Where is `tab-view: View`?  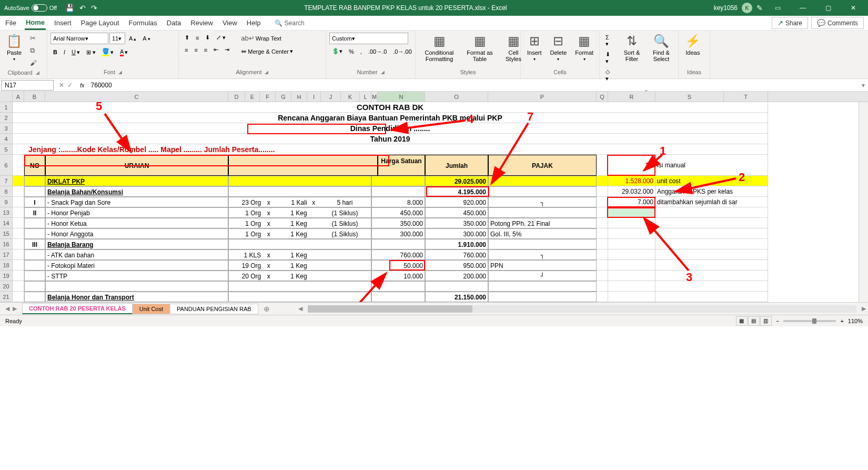
tab-view: View is located at coordinates (230, 23).